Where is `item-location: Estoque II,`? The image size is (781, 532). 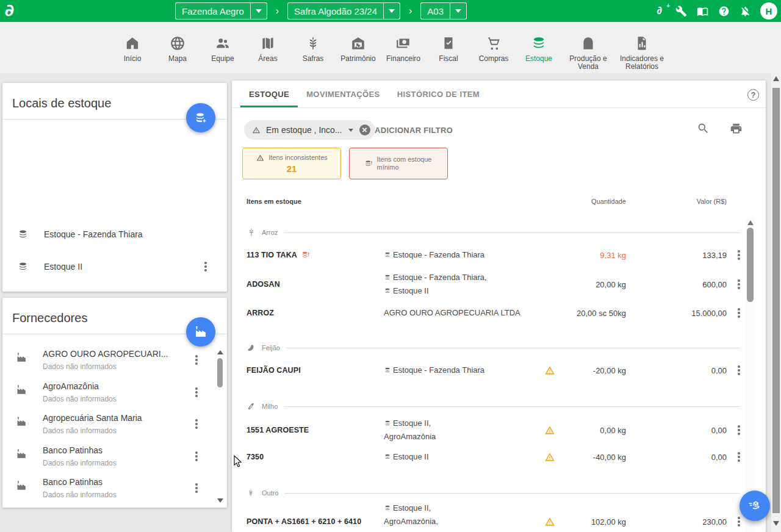 item-location: Estoque II, is located at coordinates (412, 508).